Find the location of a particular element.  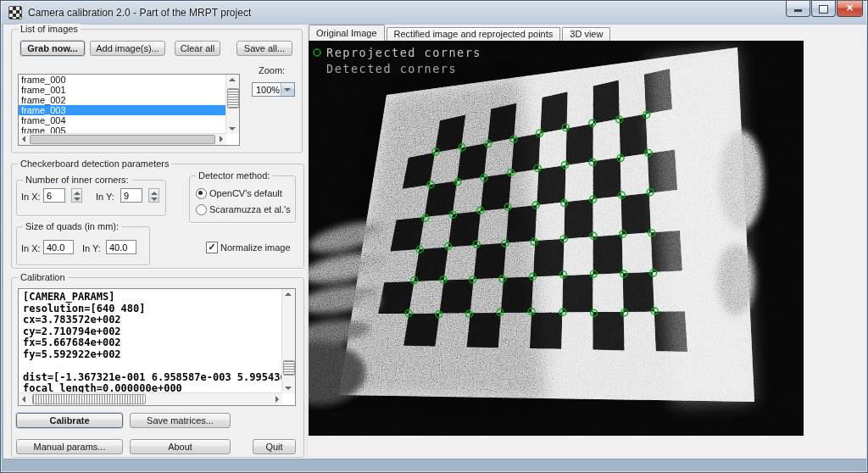

zoom-value: 100% is located at coordinates (268, 90).